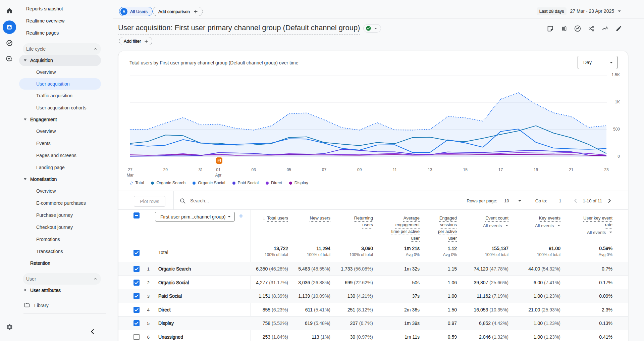 The image size is (644, 341). Describe the element at coordinates (373, 336) in the screenshot. I see `table-row-unassigned: 6Unassigned253 (1.84%)113 (1%)30 (0.97%)…` at that location.